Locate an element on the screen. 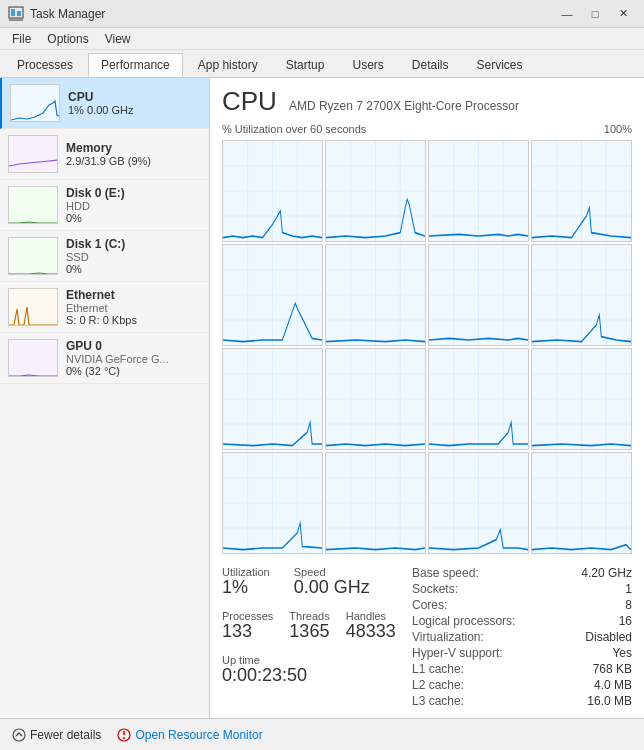 The height and width of the screenshot is (750, 644). spec-sockets-value: 1 is located at coordinates (628, 589).